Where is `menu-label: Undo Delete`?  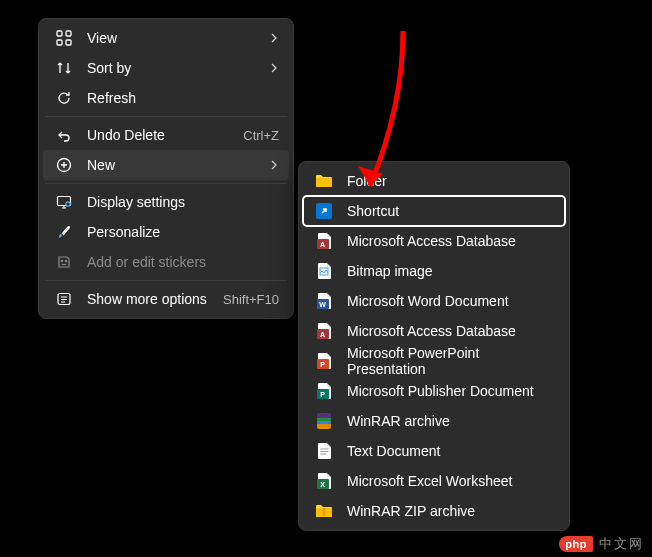 menu-label: Undo Delete is located at coordinates (165, 135).